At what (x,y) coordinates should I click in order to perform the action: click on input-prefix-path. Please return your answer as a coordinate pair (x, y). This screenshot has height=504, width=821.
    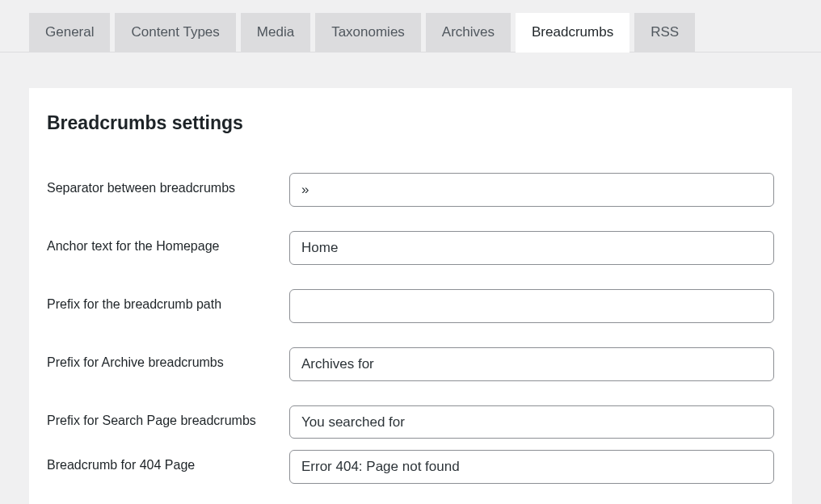
    Looking at the image, I should click on (532, 306).